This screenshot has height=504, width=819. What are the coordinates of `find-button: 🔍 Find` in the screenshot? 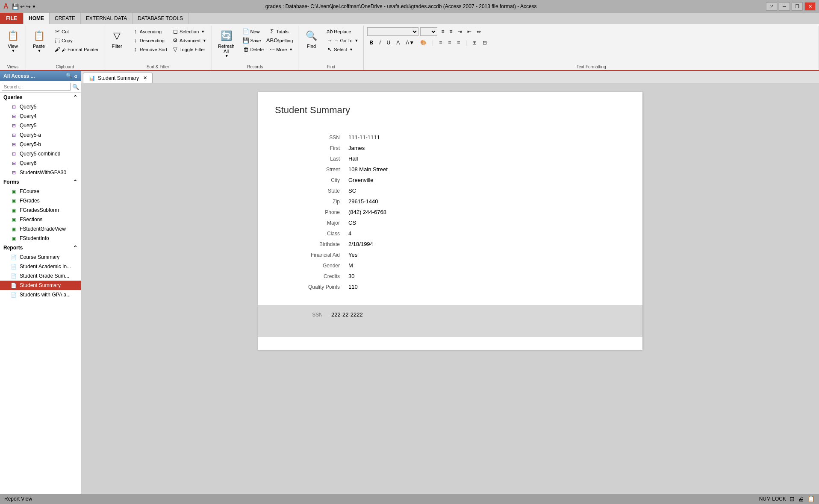 It's located at (311, 39).